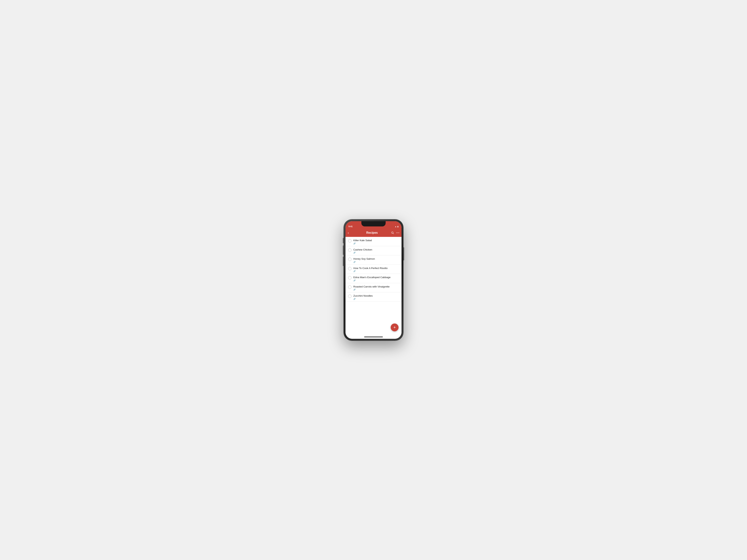 Image resolution: width=747 pixels, height=560 pixels. Describe the element at coordinates (363, 296) in the screenshot. I see `recipe-name: Zucchini Noodles` at that location.